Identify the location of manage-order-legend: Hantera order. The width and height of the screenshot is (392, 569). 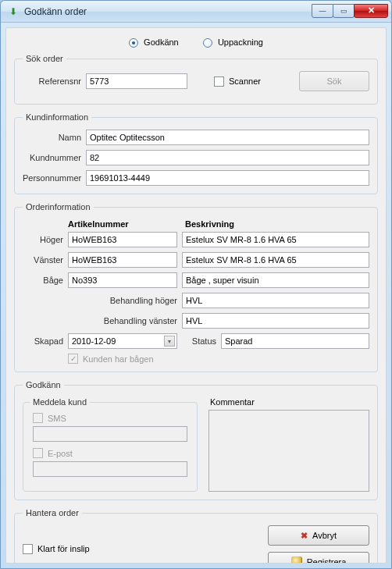
(52, 513).